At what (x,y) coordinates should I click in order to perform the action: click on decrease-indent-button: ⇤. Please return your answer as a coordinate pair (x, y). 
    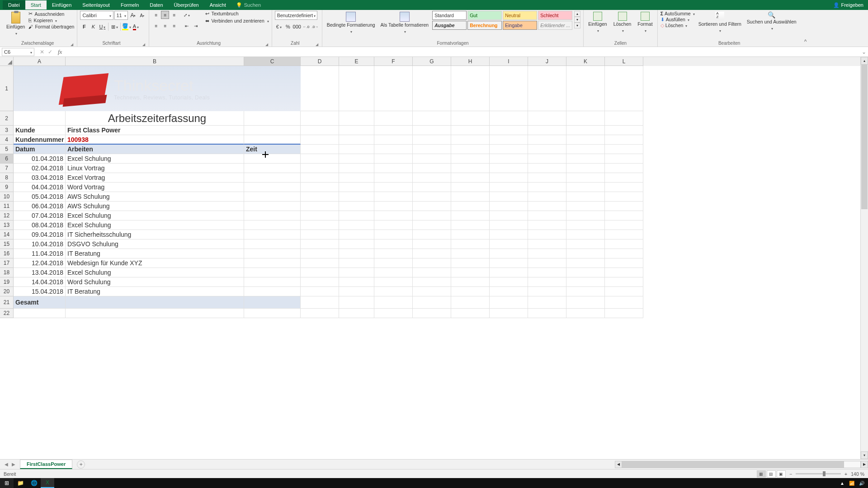
    Looking at the image, I should click on (187, 26).